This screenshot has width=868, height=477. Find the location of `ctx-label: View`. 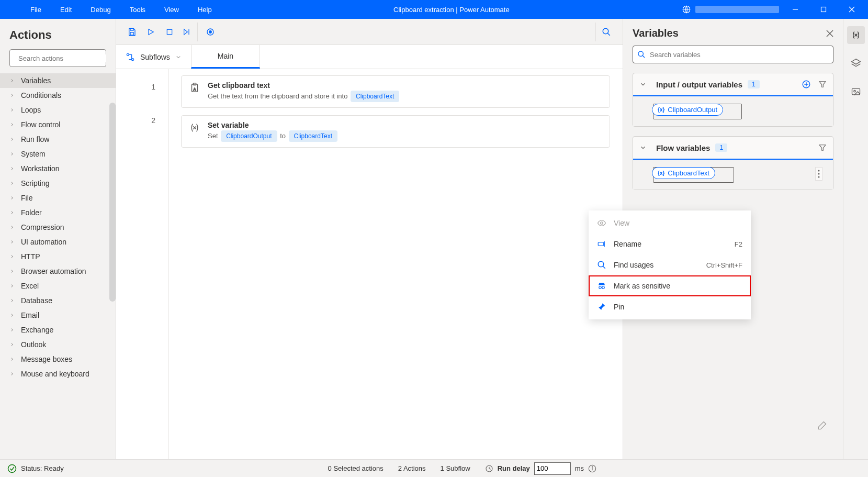

ctx-label: View is located at coordinates (622, 223).